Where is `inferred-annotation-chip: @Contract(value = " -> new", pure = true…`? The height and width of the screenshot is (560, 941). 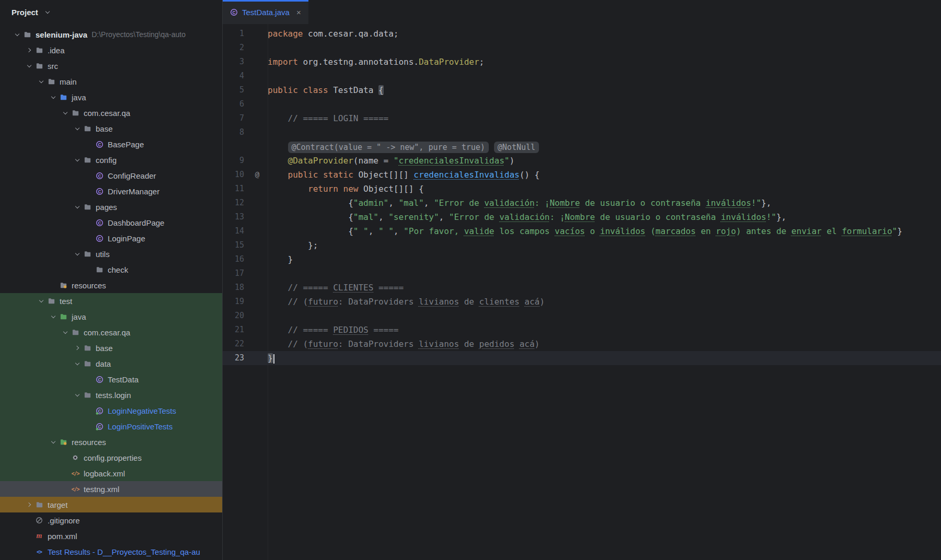 inferred-annotation-chip: @Contract(value = " -> new", pure = true… is located at coordinates (388, 147).